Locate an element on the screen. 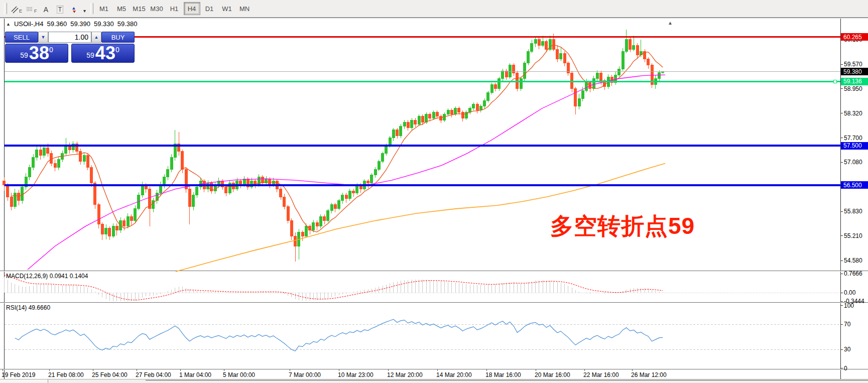 The width and height of the screenshot is (868, 383). scrollbar-track is located at coordinates (507, 381).